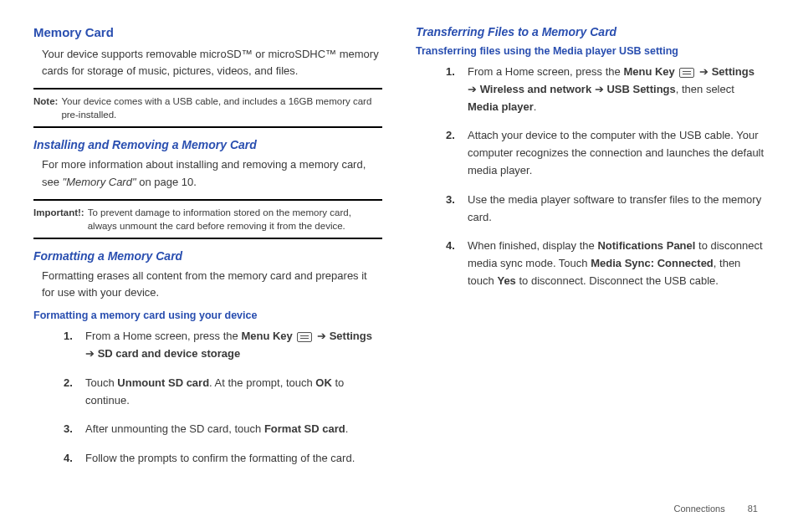 The height and width of the screenshot is (532, 798). What do you see at coordinates (591, 32) in the screenshot?
I see `heading-transferring: Transferring Files to a Memory Card` at bounding box center [591, 32].